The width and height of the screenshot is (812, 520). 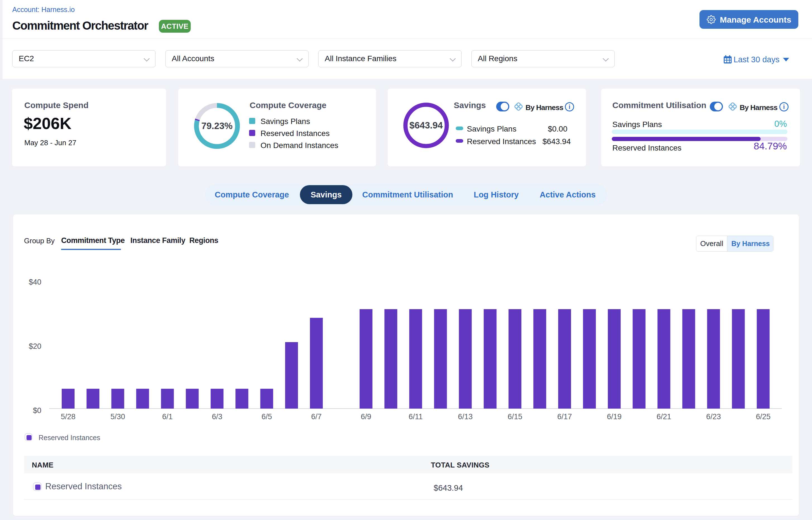 What do you see at coordinates (366, 417) in the screenshot?
I see `svg-text: 6/9` at bounding box center [366, 417].